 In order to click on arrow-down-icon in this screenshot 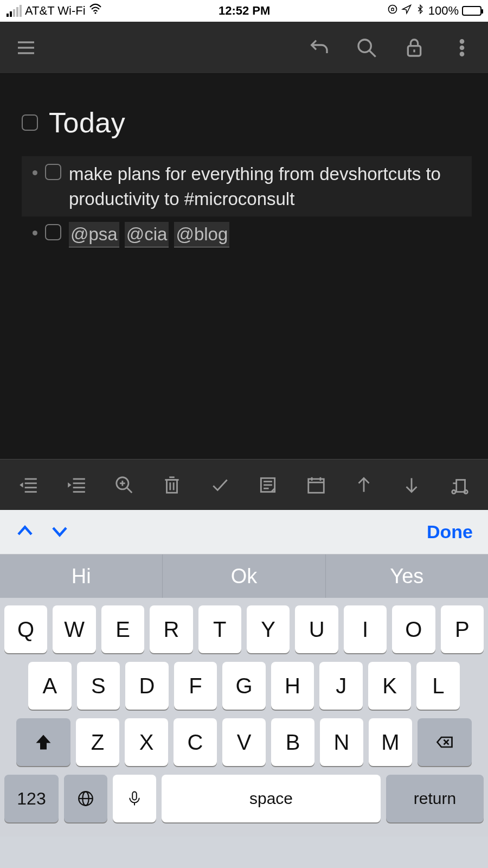, I will do `click(412, 485)`.